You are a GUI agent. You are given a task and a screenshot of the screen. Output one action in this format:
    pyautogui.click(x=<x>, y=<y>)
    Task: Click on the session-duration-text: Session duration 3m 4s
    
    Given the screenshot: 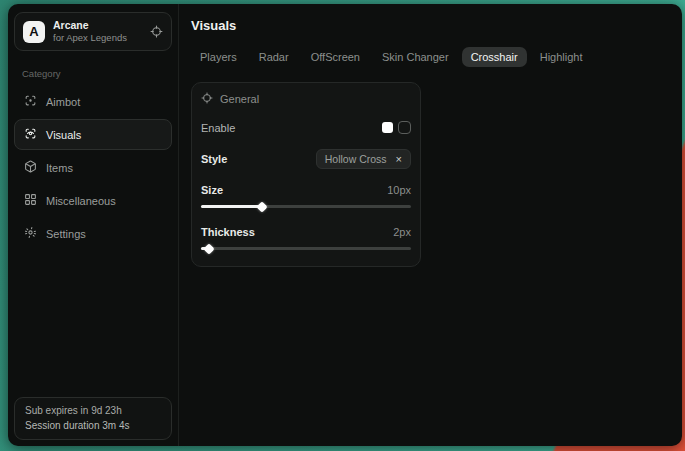 What is the action you would take?
    pyautogui.click(x=93, y=426)
    